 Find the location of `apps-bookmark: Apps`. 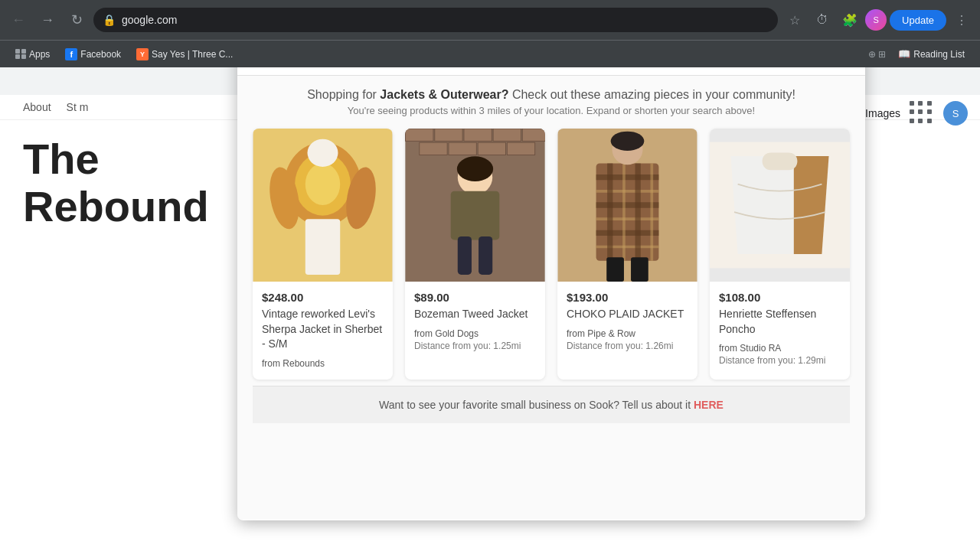

apps-bookmark: Apps is located at coordinates (32, 54).